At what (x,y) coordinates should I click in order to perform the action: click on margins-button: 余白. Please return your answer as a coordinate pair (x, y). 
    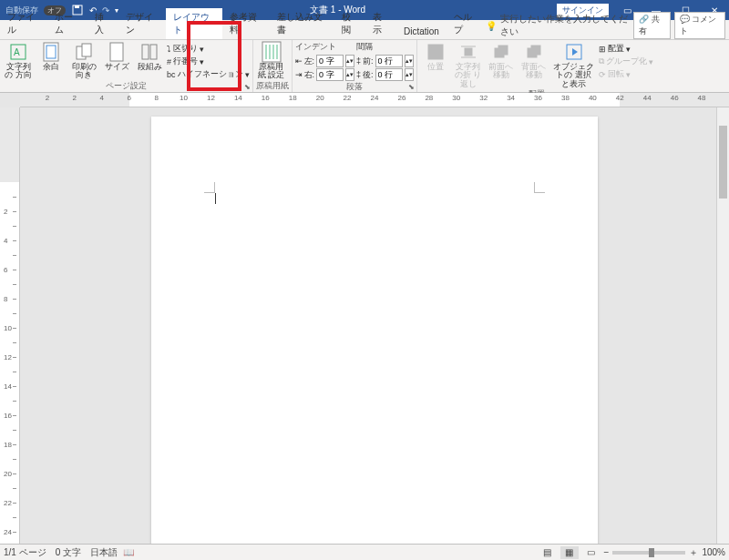
    Looking at the image, I should click on (51, 56).